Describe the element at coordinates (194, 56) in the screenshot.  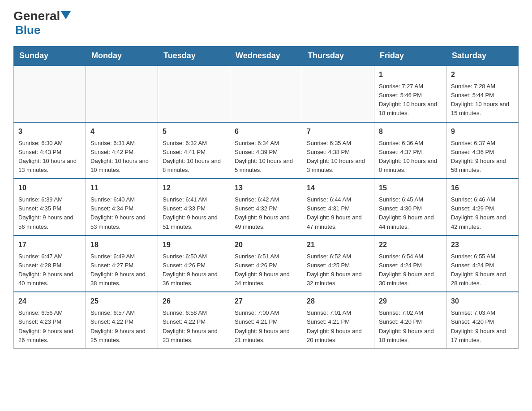
I see `weekday-header-tuesday: Tuesday` at that location.